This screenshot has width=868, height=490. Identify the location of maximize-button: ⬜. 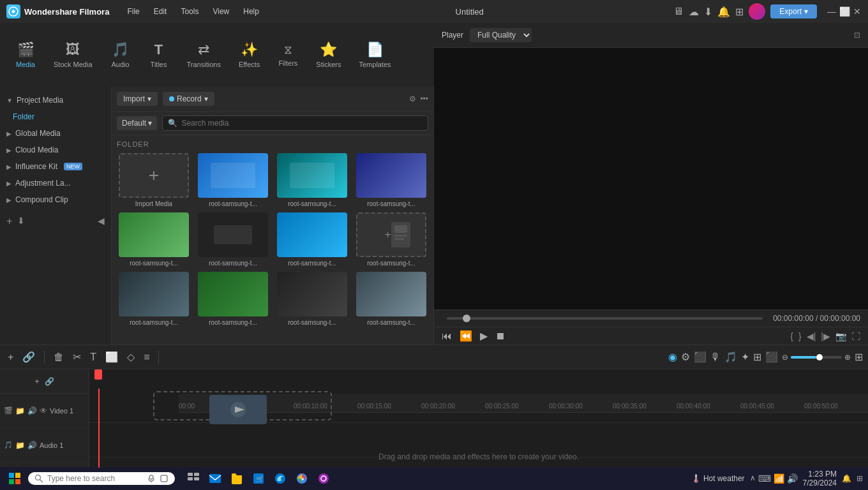
(844, 11).